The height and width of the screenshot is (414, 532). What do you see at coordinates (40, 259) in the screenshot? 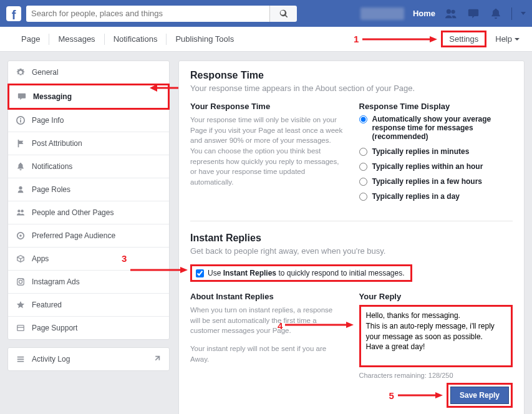
I see `sidebar-item-label: Apps` at bounding box center [40, 259].